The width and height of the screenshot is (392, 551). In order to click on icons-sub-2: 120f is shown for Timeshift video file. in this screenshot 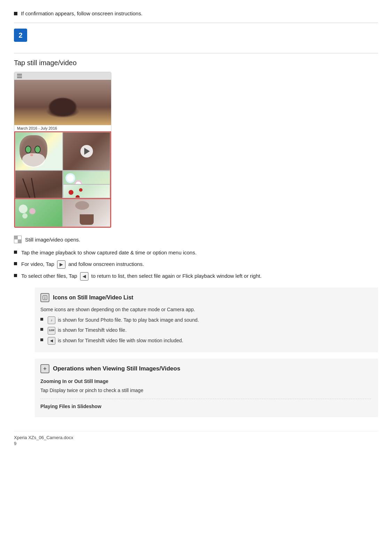, I will do `click(206, 330)`.